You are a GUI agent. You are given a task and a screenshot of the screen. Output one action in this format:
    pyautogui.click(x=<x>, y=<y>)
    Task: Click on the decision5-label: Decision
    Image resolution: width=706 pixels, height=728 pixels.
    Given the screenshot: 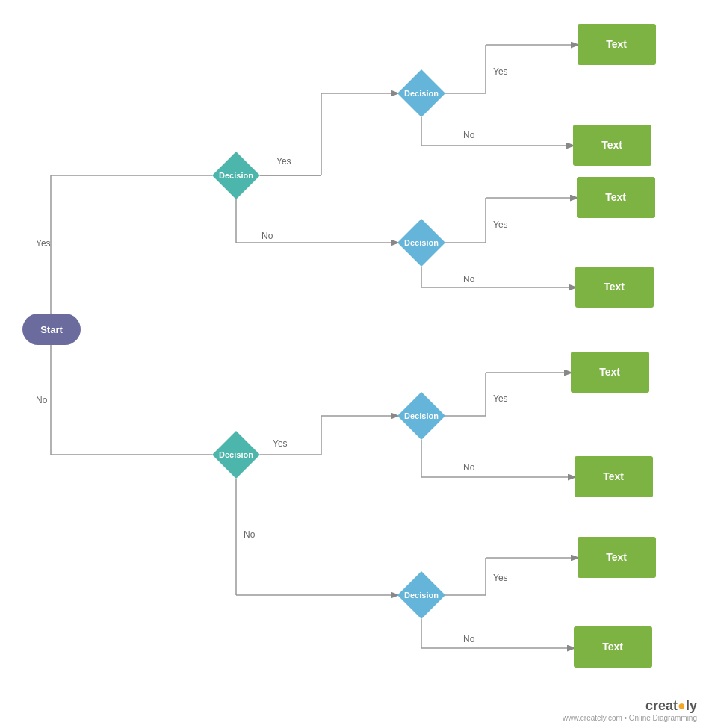 What is the action you would take?
    pyautogui.click(x=421, y=416)
    